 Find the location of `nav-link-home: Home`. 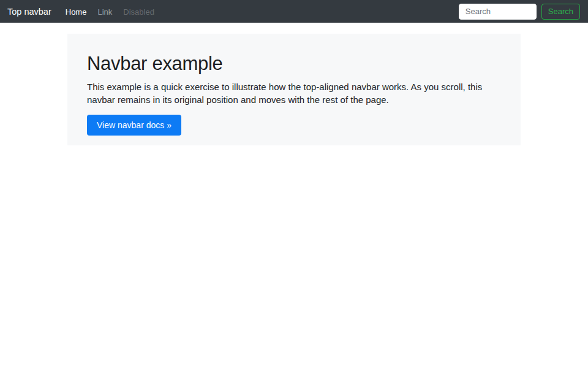

nav-link-home: Home is located at coordinates (76, 12).